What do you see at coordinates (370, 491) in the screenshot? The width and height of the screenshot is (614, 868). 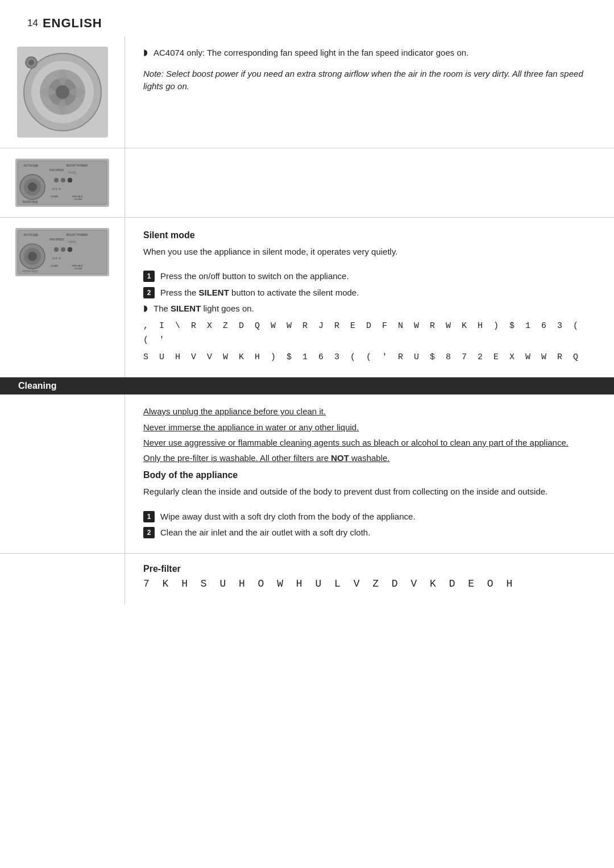 I see `body-section-intro: Regularly clean the inside and outside o…` at bounding box center [370, 491].